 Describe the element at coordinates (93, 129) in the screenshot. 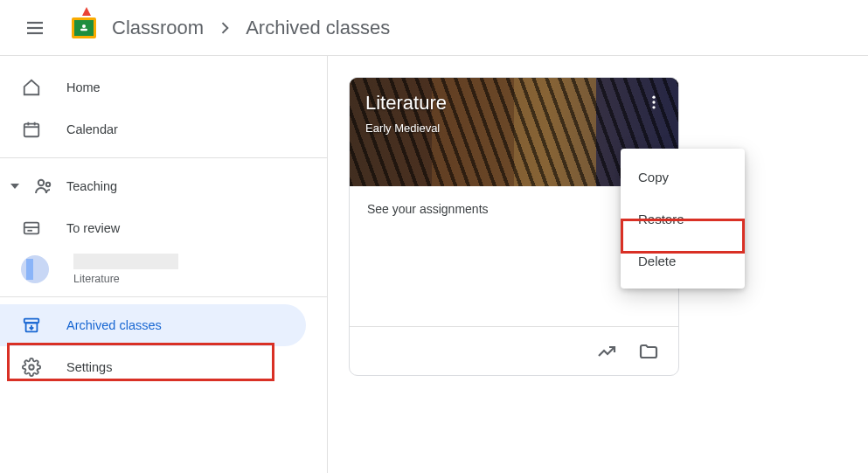

I see `sidebar-item-label: Calendar` at that location.